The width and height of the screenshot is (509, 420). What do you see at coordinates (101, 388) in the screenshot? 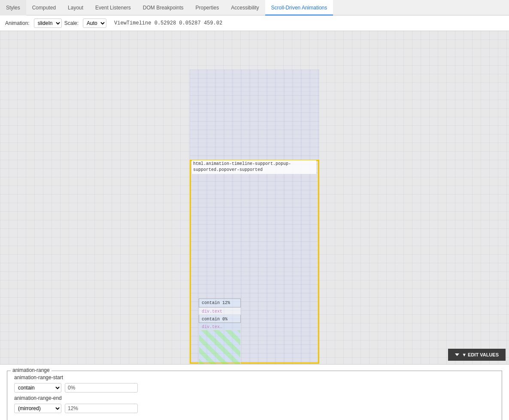
I see `range-start-input` at bounding box center [101, 388].